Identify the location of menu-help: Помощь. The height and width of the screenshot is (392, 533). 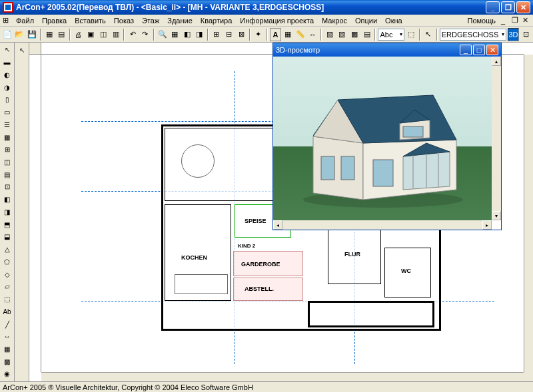
(482, 21).